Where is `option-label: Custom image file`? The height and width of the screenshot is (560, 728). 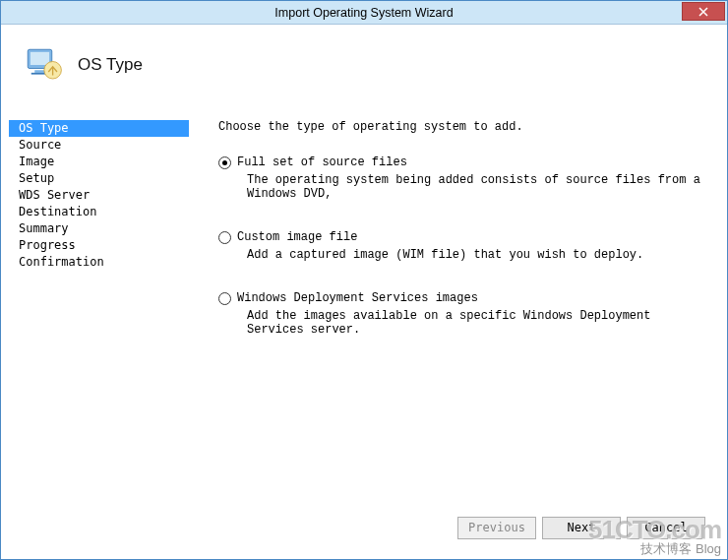
option-label: Custom image file is located at coordinates (472, 237).